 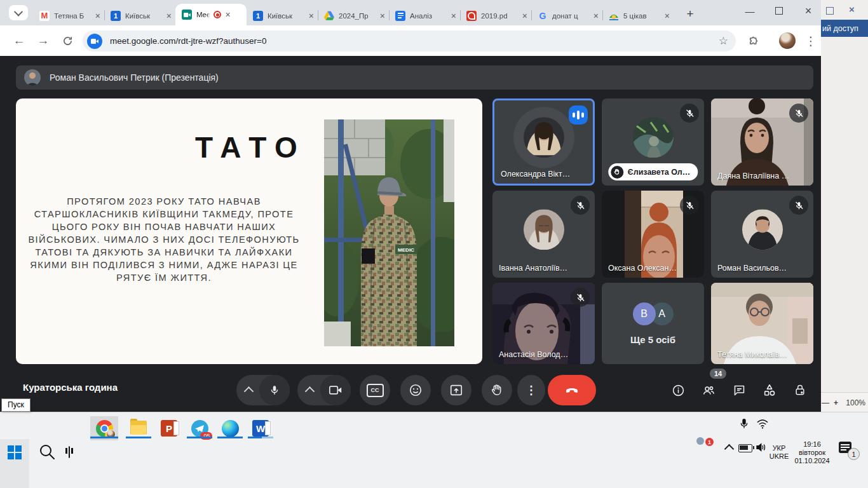 I want to click on browser-menu-button: ⋮, so click(x=811, y=41).